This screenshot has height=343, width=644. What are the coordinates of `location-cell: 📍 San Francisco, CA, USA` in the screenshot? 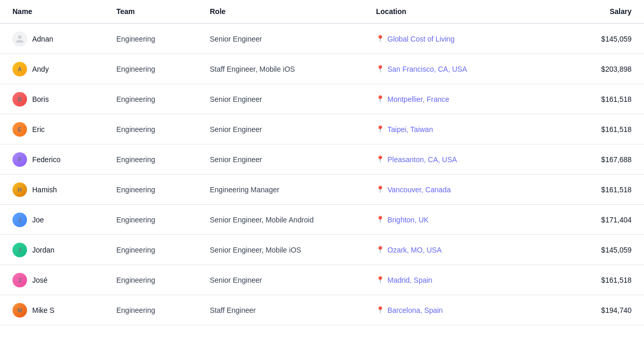 It's located at (469, 69).